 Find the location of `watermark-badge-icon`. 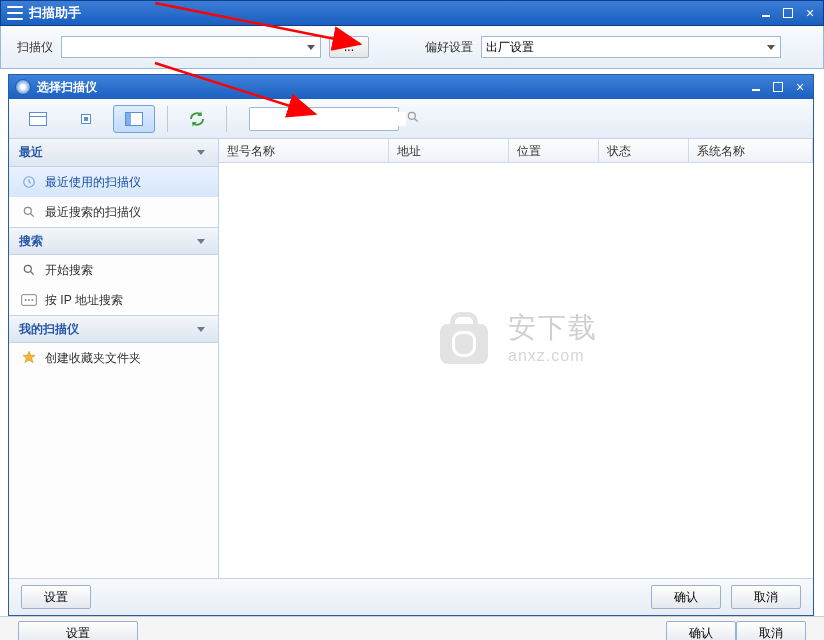

watermark-badge-icon is located at coordinates (464, 337).